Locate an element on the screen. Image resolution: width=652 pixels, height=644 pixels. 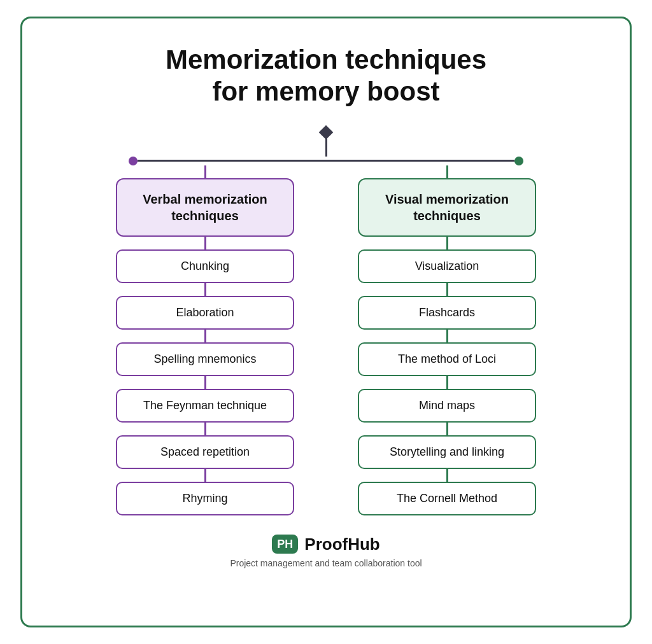
brand-row: PH ProofHub is located at coordinates (326, 545).